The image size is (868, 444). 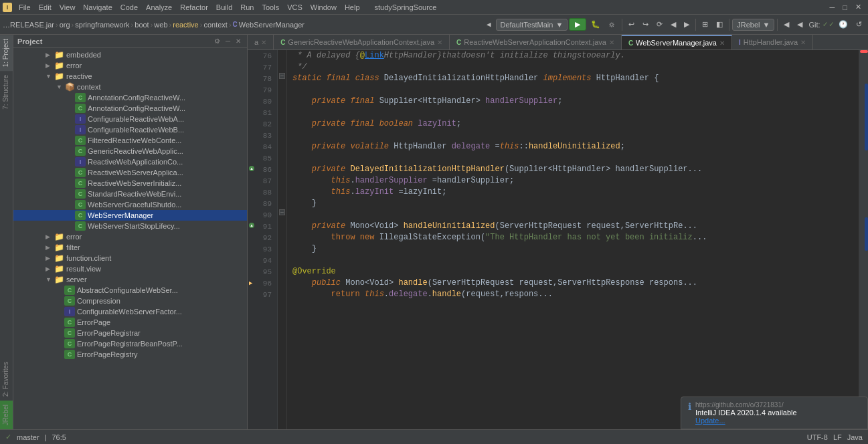 I want to click on list-item: ▶ 📁 result.view, so click(x=130, y=269).